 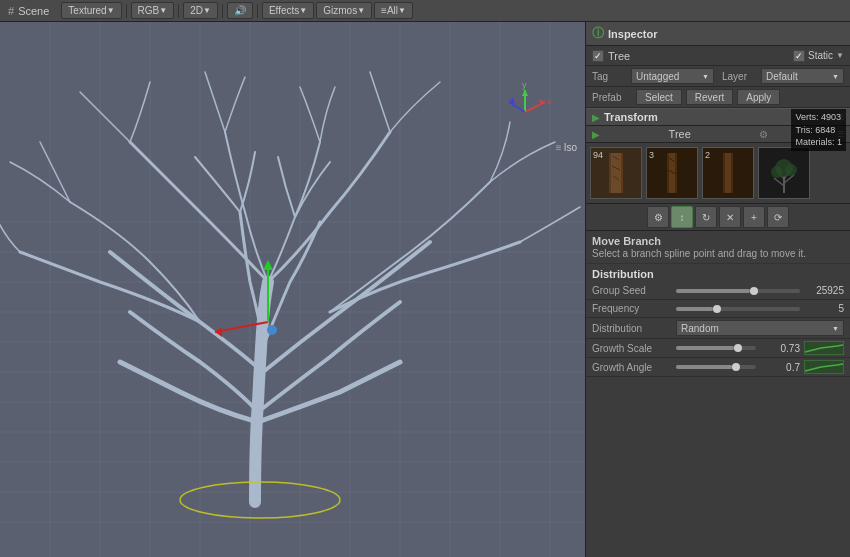 I want to click on growth-angle-graph, so click(x=824, y=367).